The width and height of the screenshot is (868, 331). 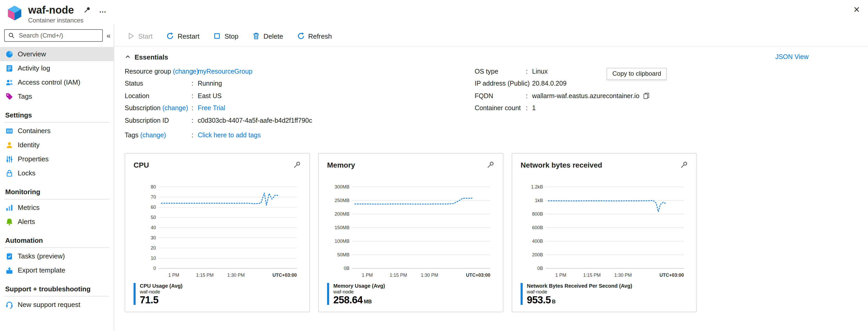 I want to click on container-instances-logo, so click(x=15, y=13).